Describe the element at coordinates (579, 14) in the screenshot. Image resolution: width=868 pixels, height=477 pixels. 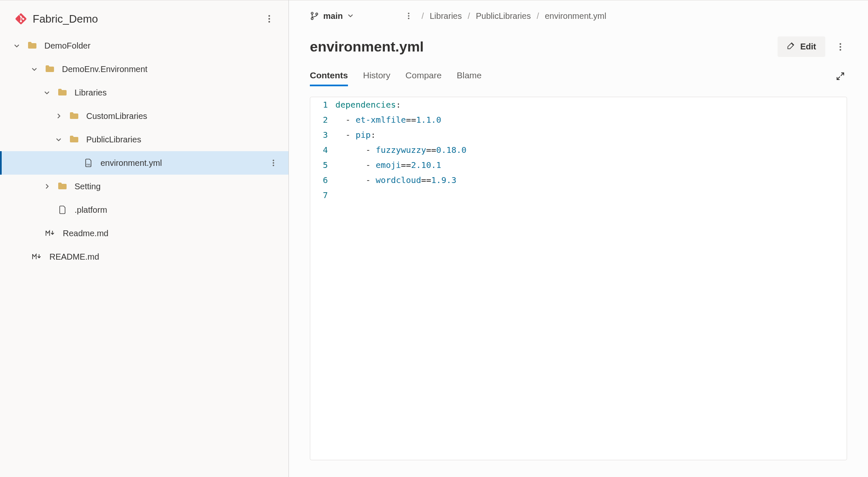
I see `top-bar: main / Libraries / PublicLibraries / env…` at that location.